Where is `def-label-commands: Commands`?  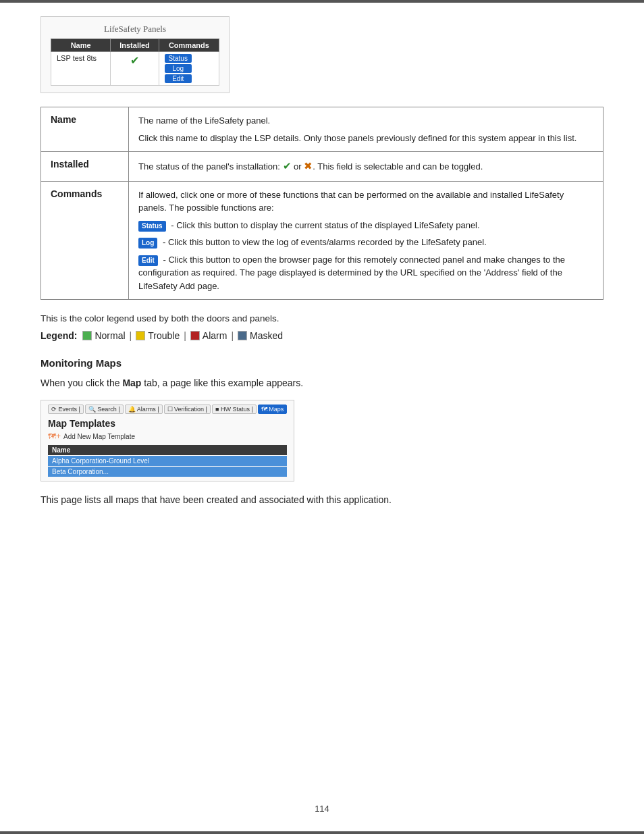 def-label-commands: Commands is located at coordinates (85, 240).